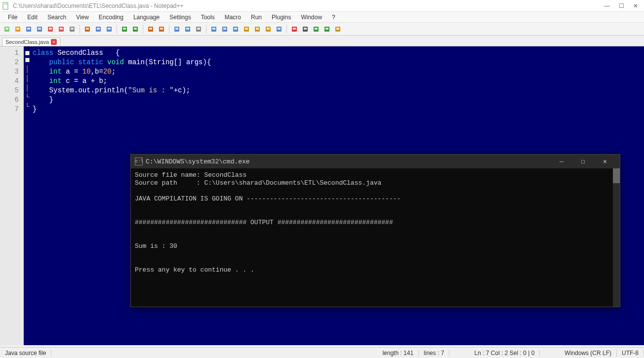 The width and height of the screenshot is (644, 358). Describe the element at coordinates (208, 17) in the screenshot. I see `menu-tools: Tools` at that location.